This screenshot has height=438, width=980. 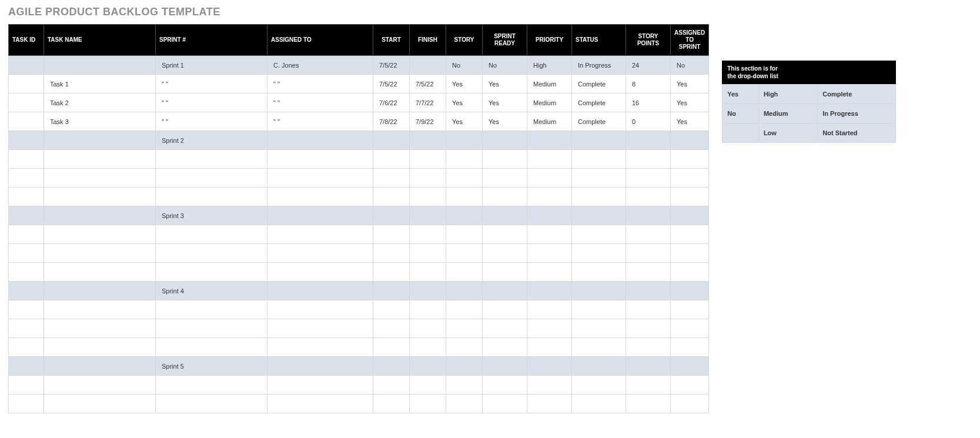 What do you see at coordinates (100, 122) in the screenshot?
I see `cell: Task 3` at bounding box center [100, 122].